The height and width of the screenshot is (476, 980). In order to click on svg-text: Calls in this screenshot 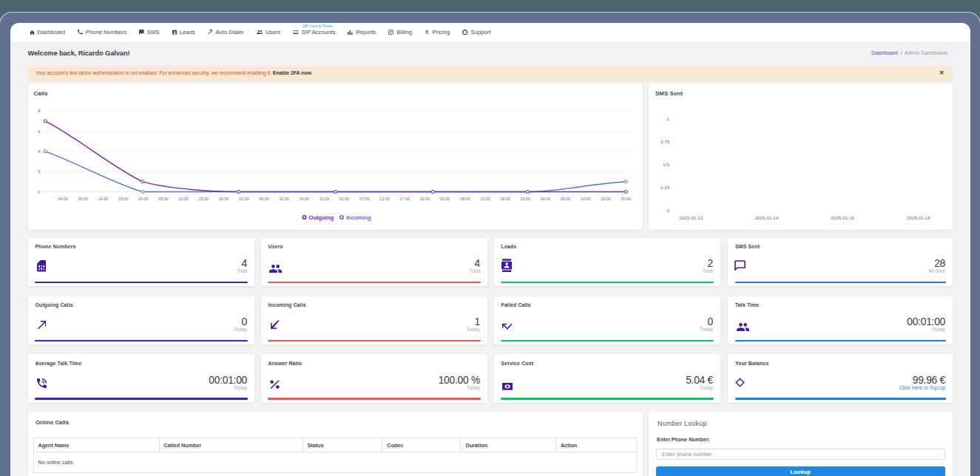, I will do `click(41, 93)`.